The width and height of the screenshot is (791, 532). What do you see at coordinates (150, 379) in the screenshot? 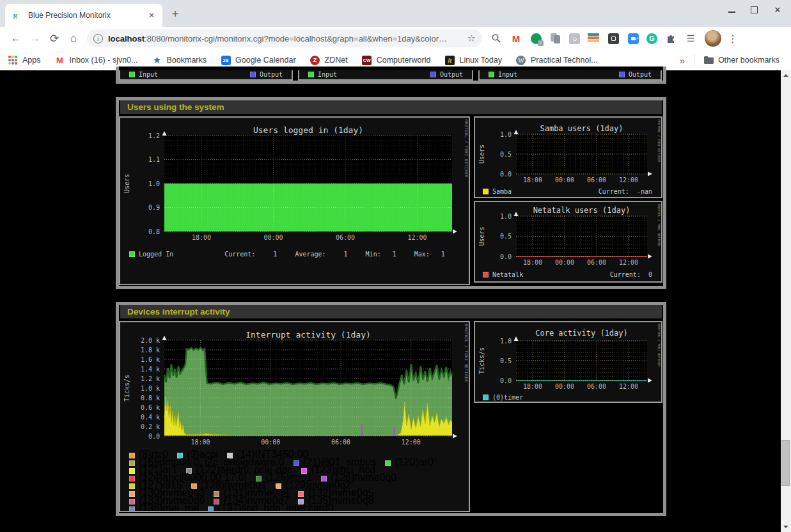
I see `svg-text: 1.2 k` at bounding box center [150, 379].